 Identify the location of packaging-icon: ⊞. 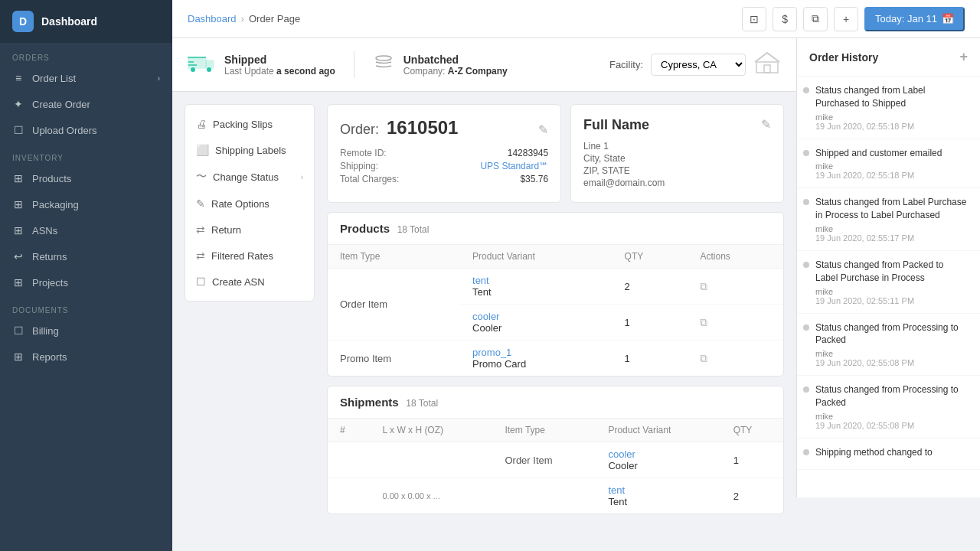
(18, 204).